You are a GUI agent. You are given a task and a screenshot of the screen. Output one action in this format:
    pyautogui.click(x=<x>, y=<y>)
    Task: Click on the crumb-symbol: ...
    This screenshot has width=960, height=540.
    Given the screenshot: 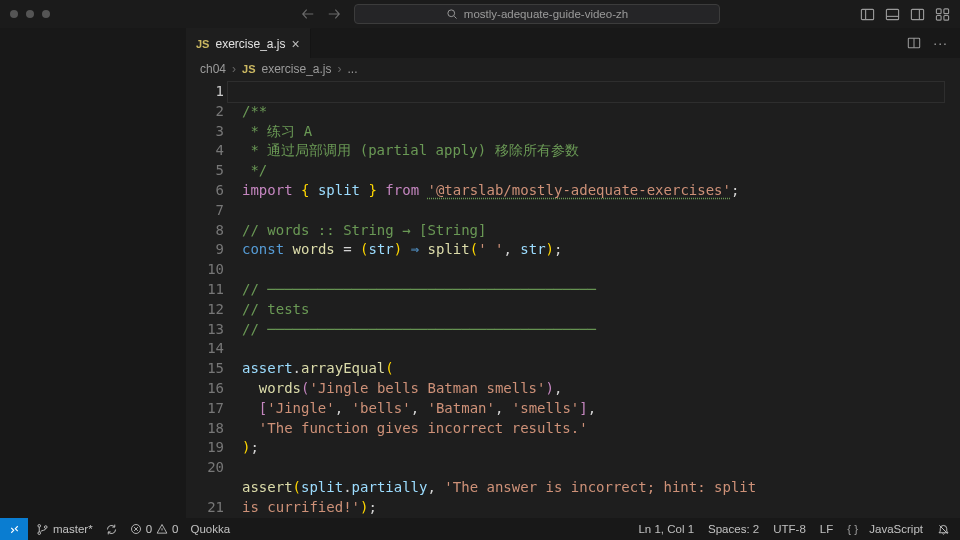 What is the action you would take?
    pyautogui.click(x=353, y=69)
    